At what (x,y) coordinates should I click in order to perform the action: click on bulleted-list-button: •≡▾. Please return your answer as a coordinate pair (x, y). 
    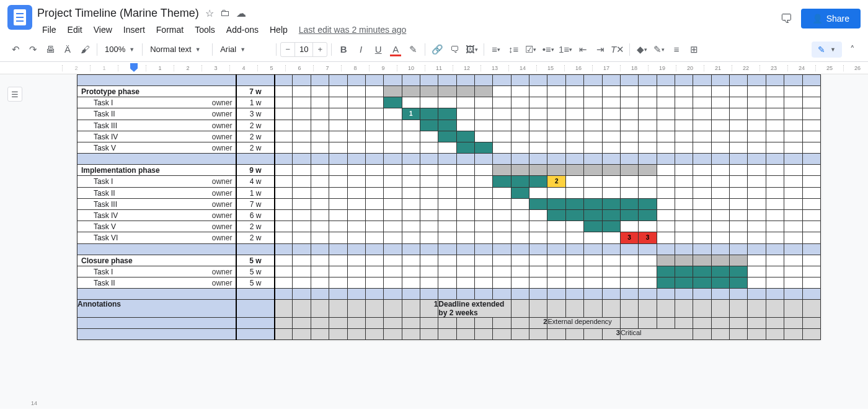
    Looking at the image, I should click on (548, 50).